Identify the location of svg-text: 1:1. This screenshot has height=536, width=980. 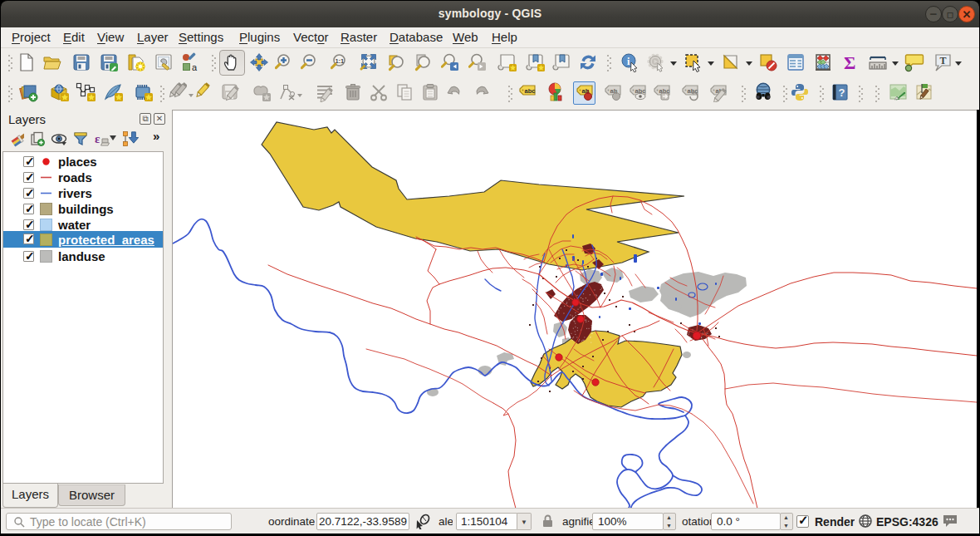
(339, 61).